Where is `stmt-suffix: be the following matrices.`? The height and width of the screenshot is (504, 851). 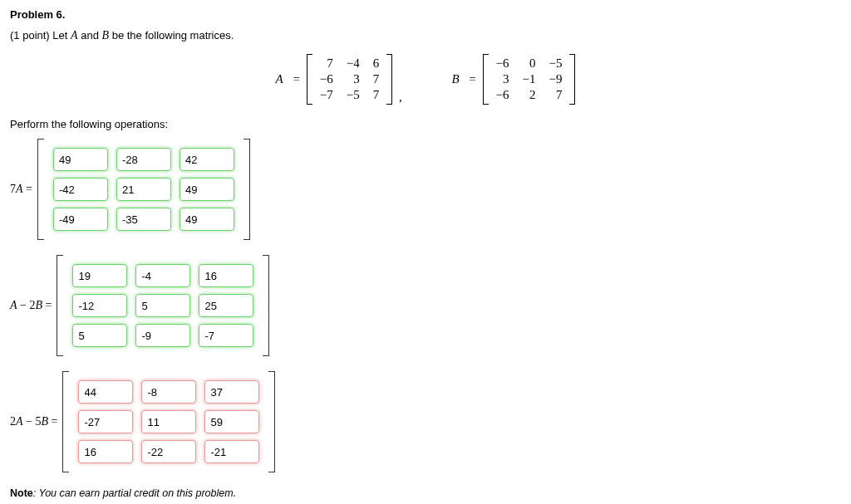
stmt-suffix: be the following matrices. is located at coordinates (171, 35).